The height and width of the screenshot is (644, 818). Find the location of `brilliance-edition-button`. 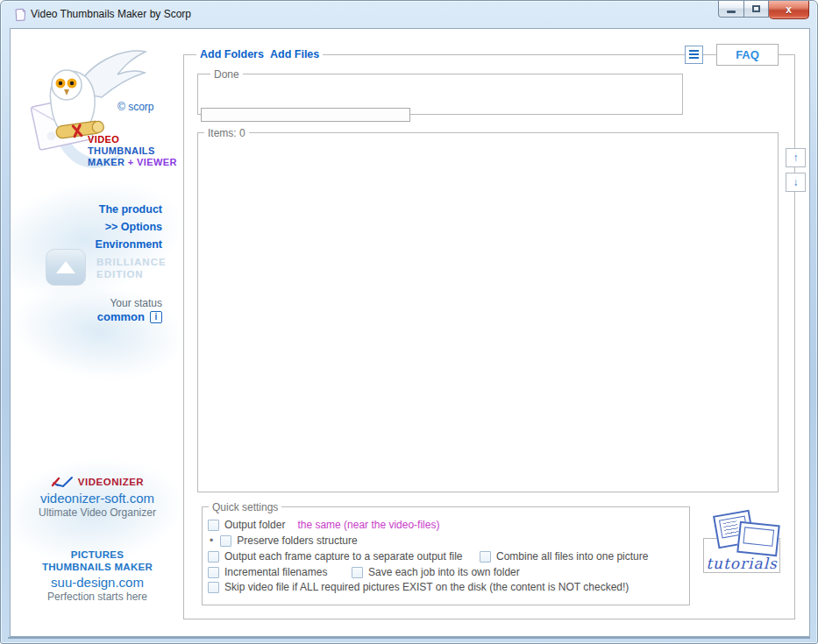

brilliance-edition-button is located at coordinates (66, 267).